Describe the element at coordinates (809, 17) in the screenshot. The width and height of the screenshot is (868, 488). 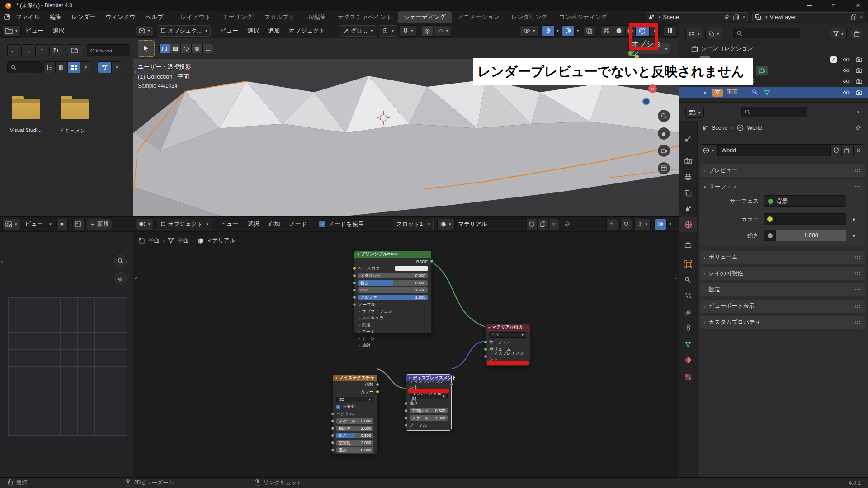
I see `viewlayer-selector: ▾ ViewLayer ×` at that location.